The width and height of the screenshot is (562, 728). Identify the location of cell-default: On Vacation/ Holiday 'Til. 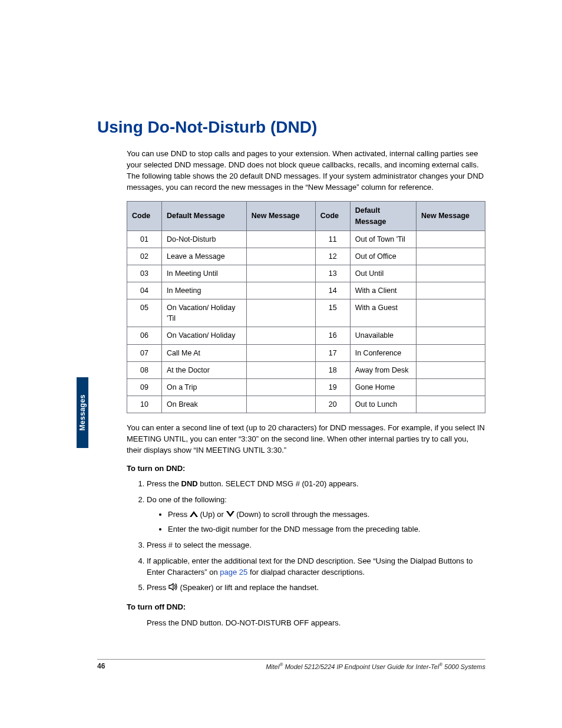
(204, 314).